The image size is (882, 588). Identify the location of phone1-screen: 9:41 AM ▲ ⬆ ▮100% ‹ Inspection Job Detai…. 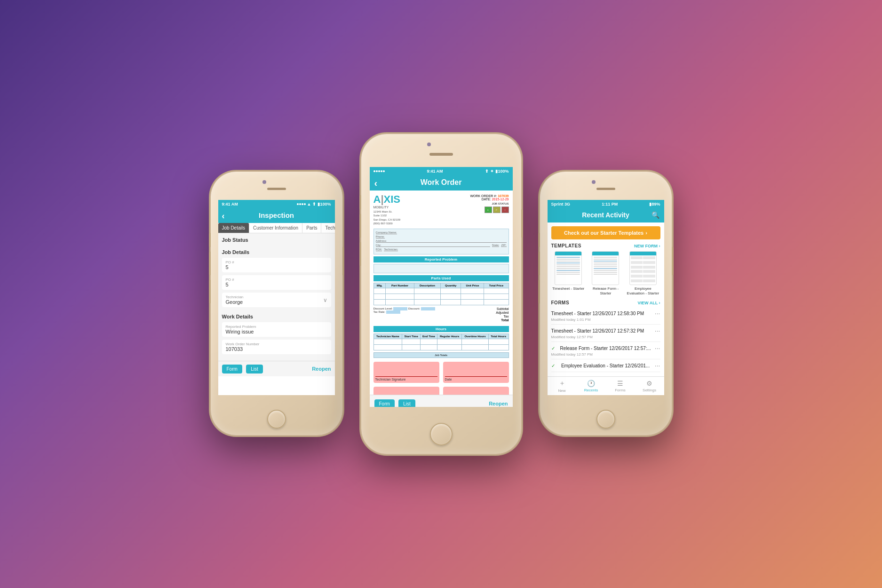
(277, 297).